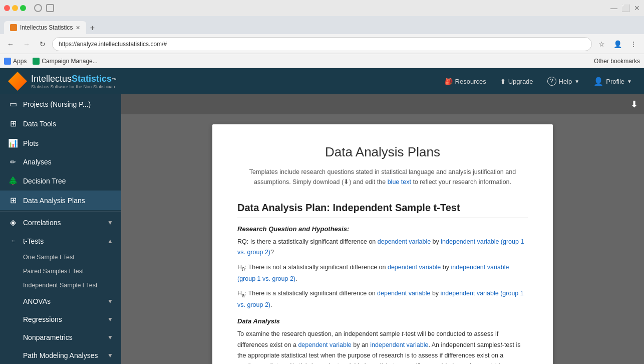  I want to click on sidebar-item-ttests: ≈ t-Tests ▲, so click(61, 241).